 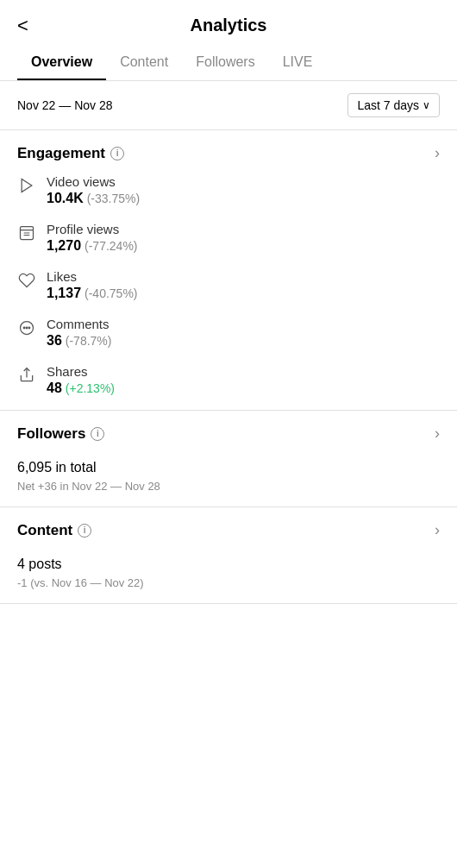 I want to click on followers-section: Followers i › 6,095 in total Net +36 in …, so click(x=228, y=459).